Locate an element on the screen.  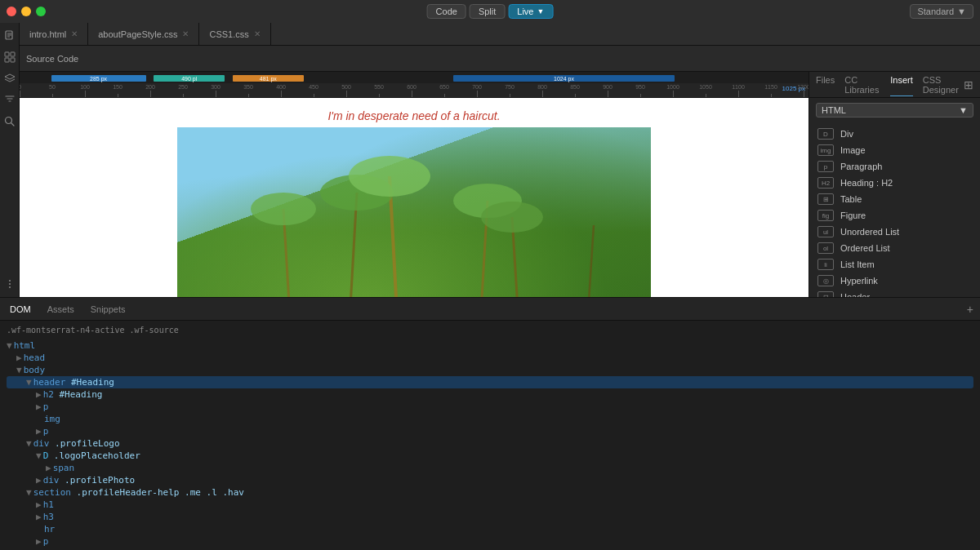
seg-1024: 1024 px is located at coordinates (564, 78).